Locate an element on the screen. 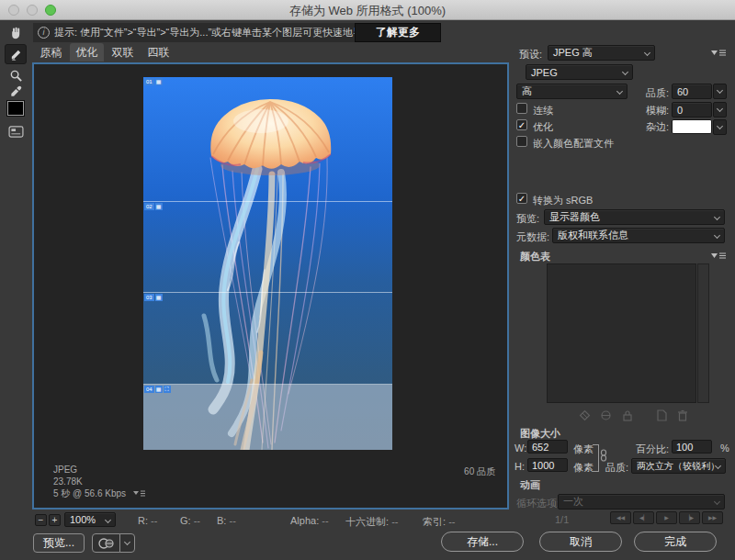 The height and width of the screenshot is (560, 735). height-input: 1000 is located at coordinates (548, 465).